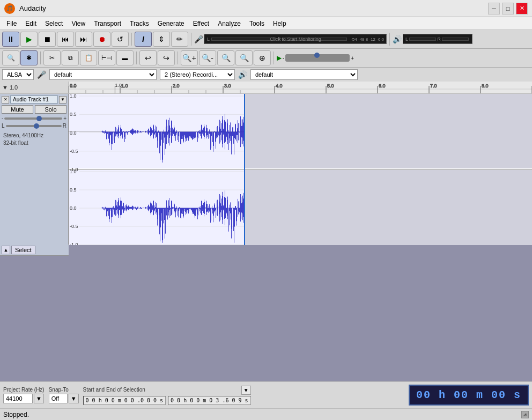 Image resolution: width=532 pixels, height=420 pixels. Describe the element at coordinates (300, 87) in the screenshot. I see `ruler-timeline: 0.0 1.0 0.0 1.0` at that location.